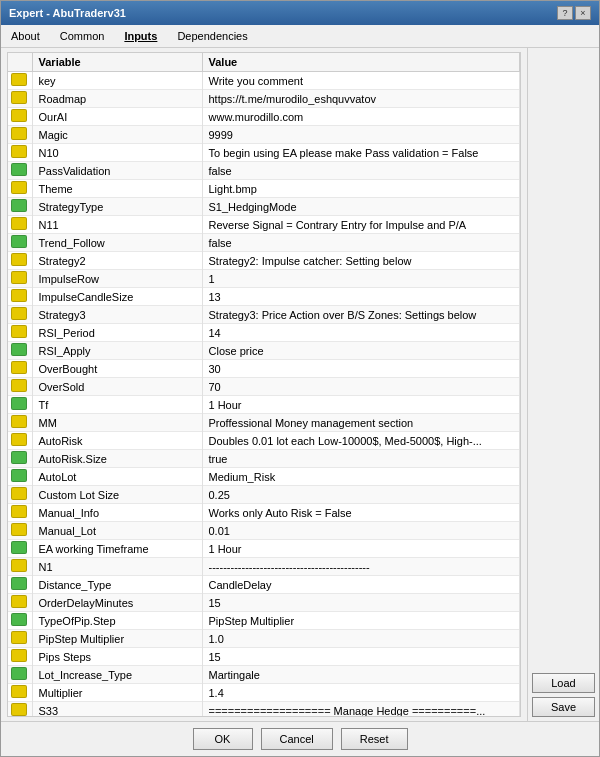  Describe the element at coordinates (264, 405) in the screenshot. I see `table-row: Tf1 Hour` at that location.